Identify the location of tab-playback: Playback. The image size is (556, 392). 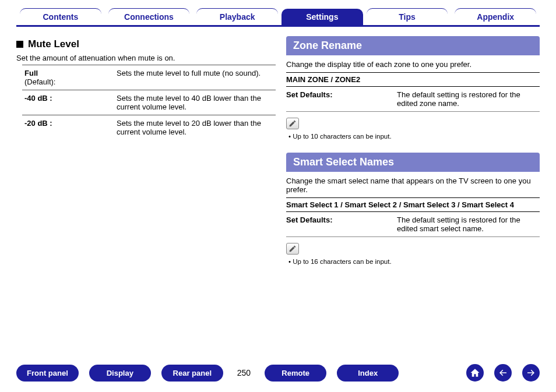
(237, 16).